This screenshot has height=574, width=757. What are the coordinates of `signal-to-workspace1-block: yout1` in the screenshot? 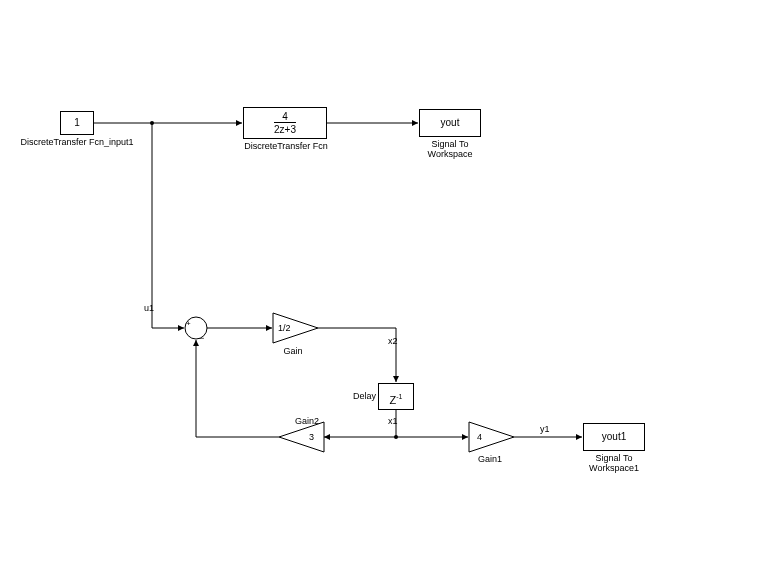 It's located at (614, 437).